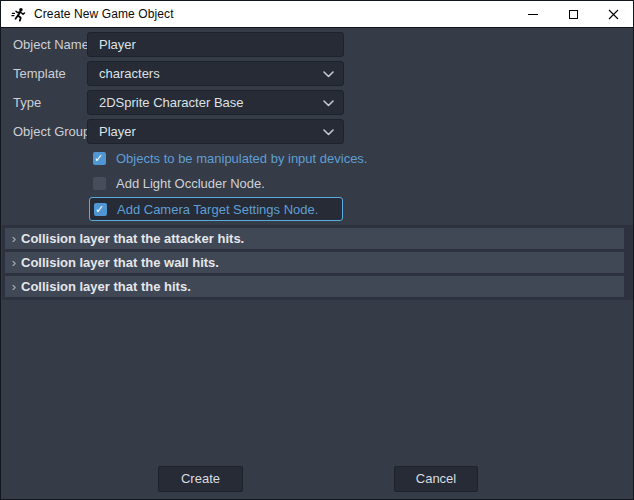 The image size is (634, 500). What do you see at coordinates (18, 14) in the screenshot?
I see `running-man-icon` at bounding box center [18, 14].